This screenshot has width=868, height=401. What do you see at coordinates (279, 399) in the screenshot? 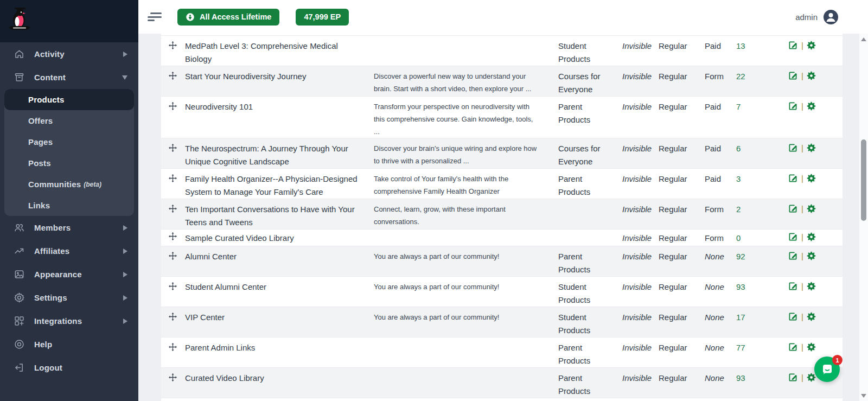
I see `product-name: Private Tutoring with Dr. Robin` at bounding box center [279, 399].